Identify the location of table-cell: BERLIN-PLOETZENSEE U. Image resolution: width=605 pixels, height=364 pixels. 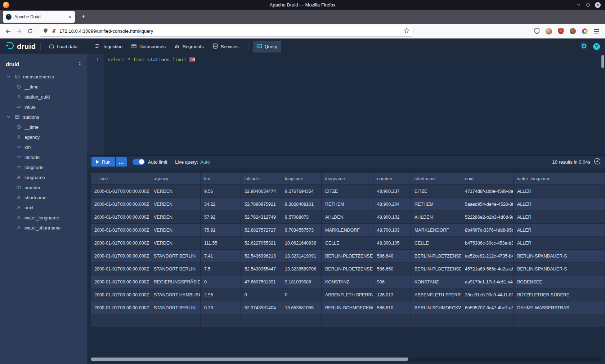
(348, 269).